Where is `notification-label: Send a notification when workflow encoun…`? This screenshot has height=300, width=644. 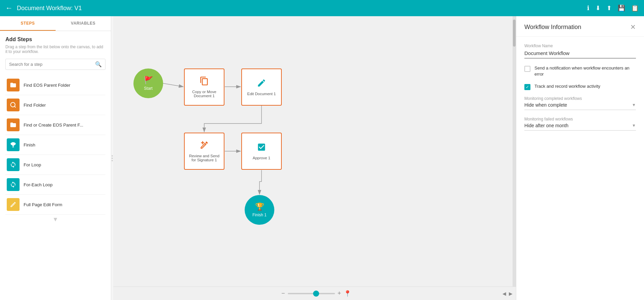
notification-label: Send a notification when workflow encoun… is located at coordinates (585, 71).